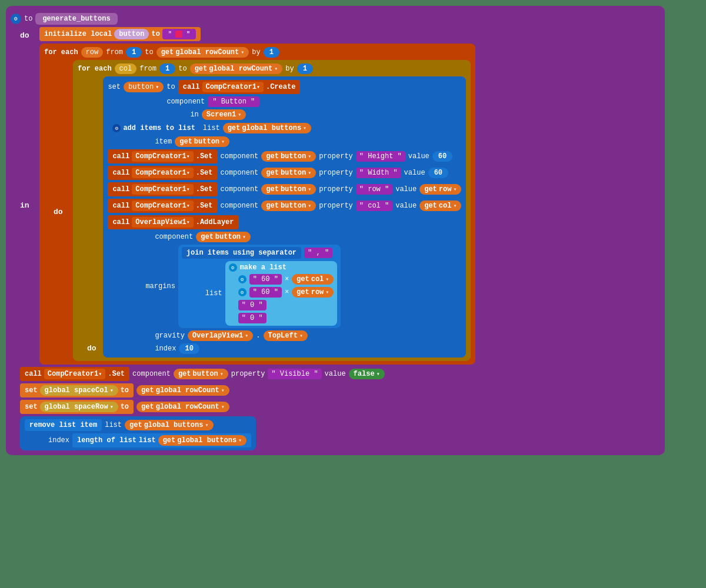 Image resolution: width=706 pixels, height=588 pixels. I want to click on in-screen-row: in Screen1 ▾, so click(326, 115).